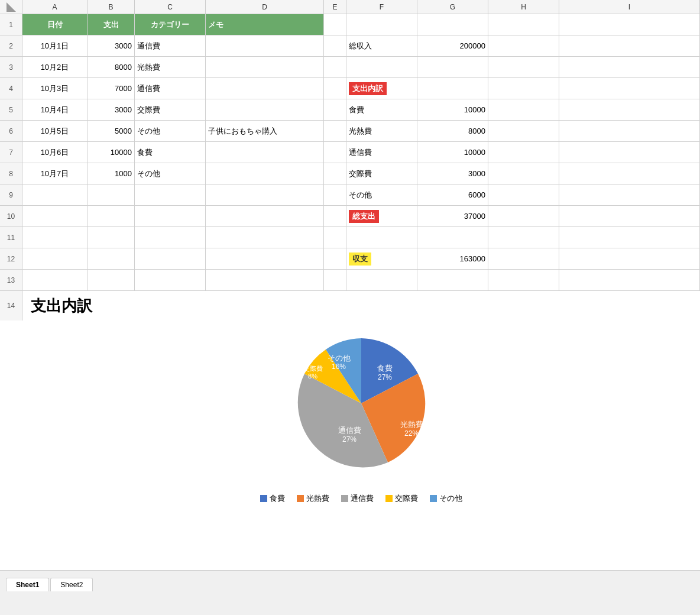 This screenshot has height=615, width=700. I want to click on cell-4-F: 支出内訳, so click(382, 89).